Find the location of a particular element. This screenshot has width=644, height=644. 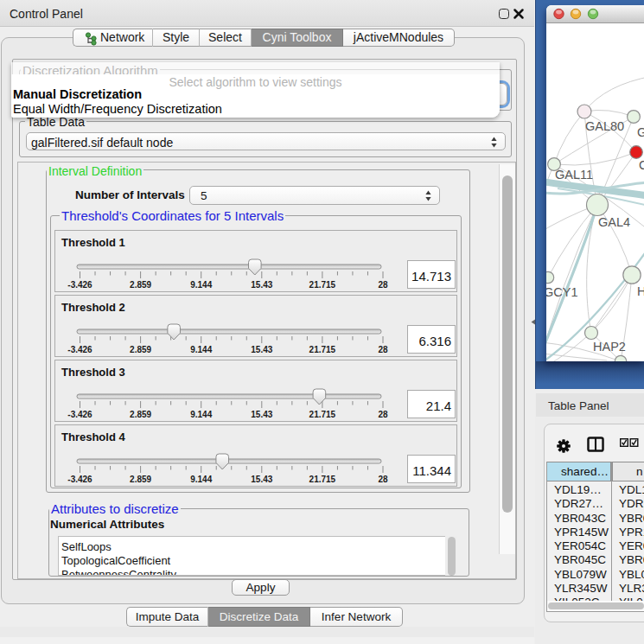

svg-text: H is located at coordinates (641, 291).